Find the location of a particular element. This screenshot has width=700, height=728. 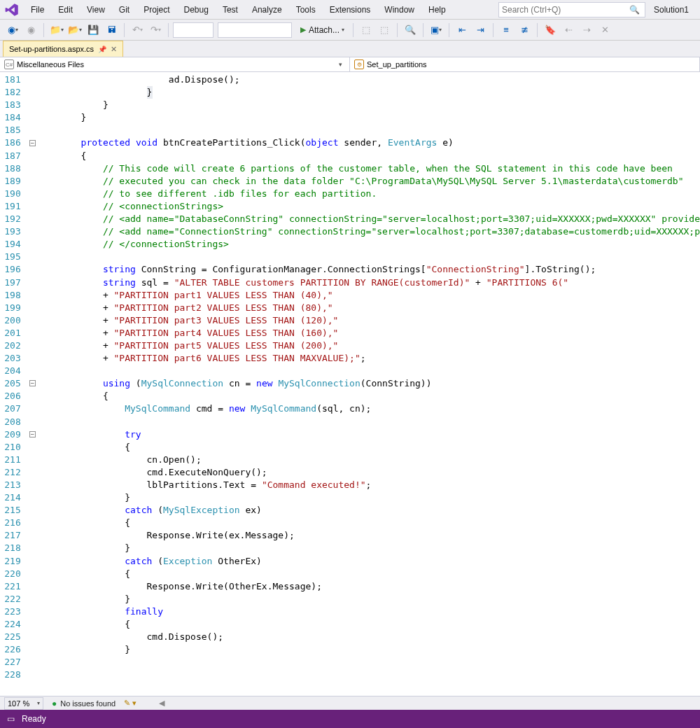

code-nav-bar: C# Miscellaneous Files ▾ ⚙ Set_up_partit… is located at coordinates (350, 64).